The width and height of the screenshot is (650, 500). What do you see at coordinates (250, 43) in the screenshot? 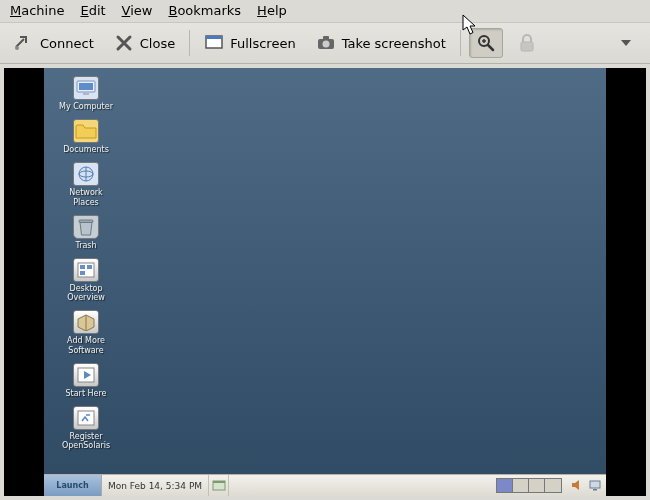
I see `fullscreen-button: Fullscreen` at bounding box center [250, 43].